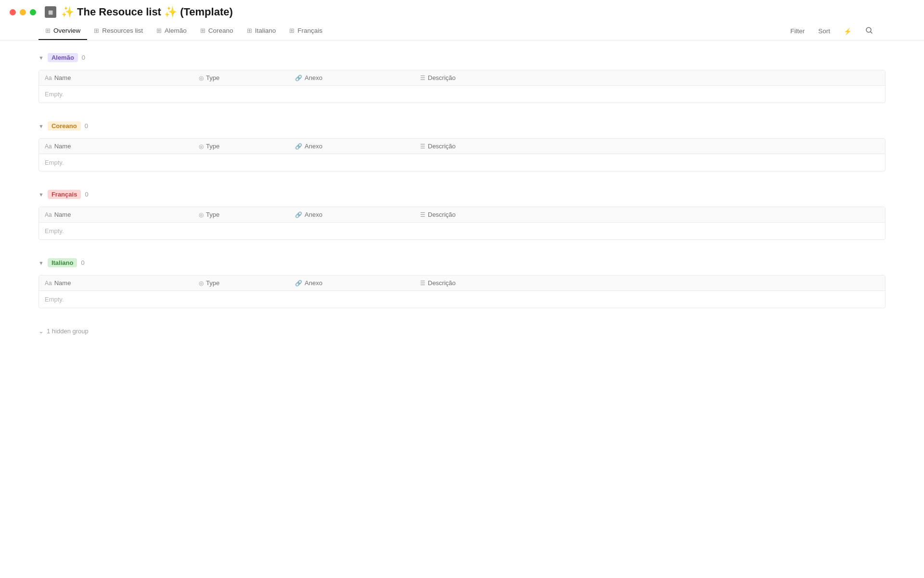 The width and height of the screenshot is (924, 578). I want to click on table-icon-6: ⊞, so click(292, 31).